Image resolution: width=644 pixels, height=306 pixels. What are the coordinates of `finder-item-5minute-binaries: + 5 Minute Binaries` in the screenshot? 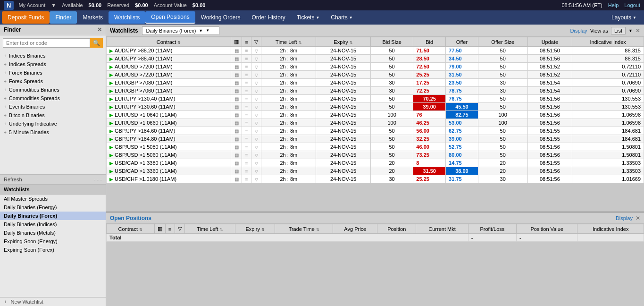 It's located at (53, 132).